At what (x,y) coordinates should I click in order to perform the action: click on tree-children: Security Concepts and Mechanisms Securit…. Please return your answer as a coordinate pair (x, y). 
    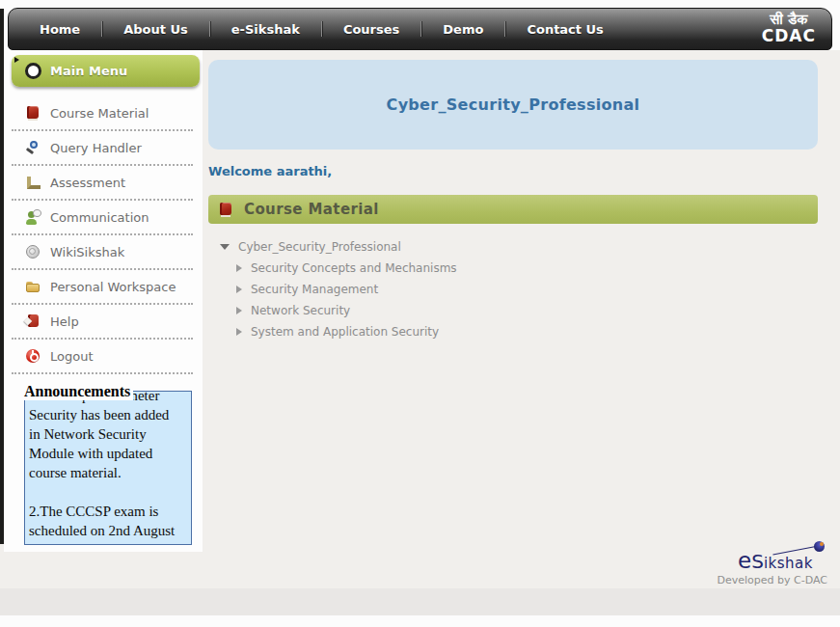
    Looking at the image, I should click on (347, 300).